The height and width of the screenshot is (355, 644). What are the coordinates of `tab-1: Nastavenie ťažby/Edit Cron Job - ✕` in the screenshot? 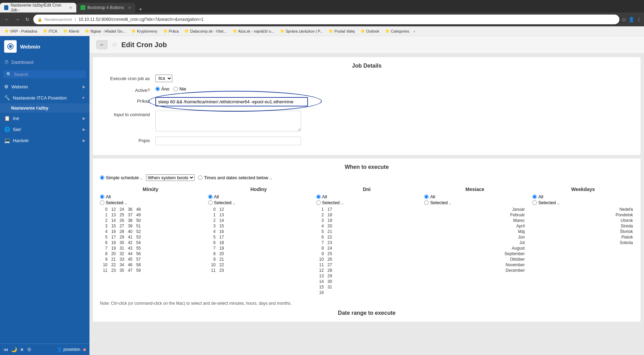 It's located at (38, 8).